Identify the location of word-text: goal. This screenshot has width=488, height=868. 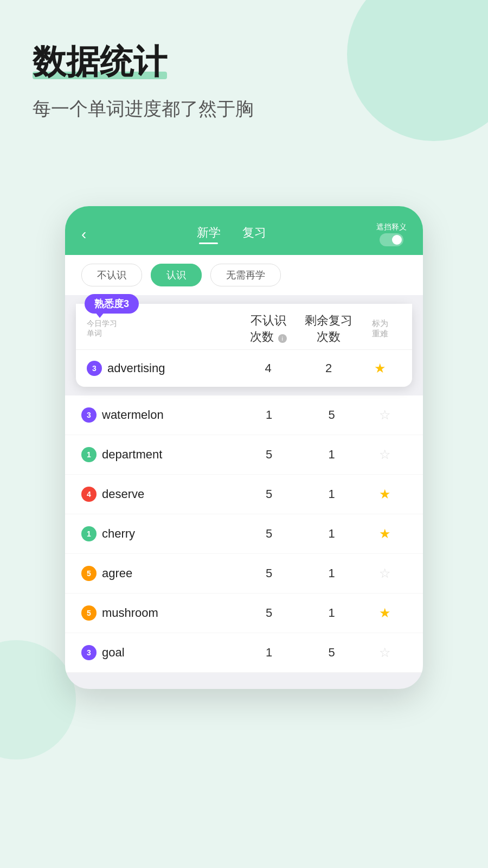
(113, 653).